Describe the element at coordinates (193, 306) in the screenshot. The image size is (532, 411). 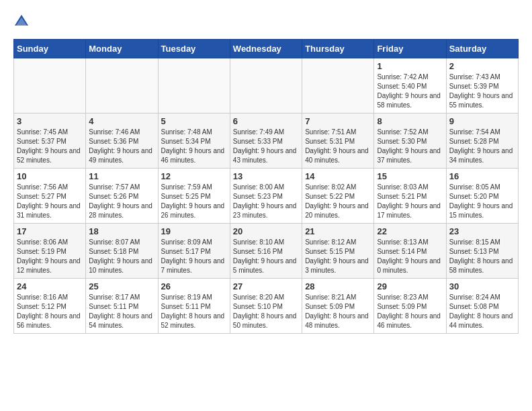
I see `calendar-cell: 26Sunrise: 8:19 AM Sunset: 5:11 PM Dayli…` at that location.